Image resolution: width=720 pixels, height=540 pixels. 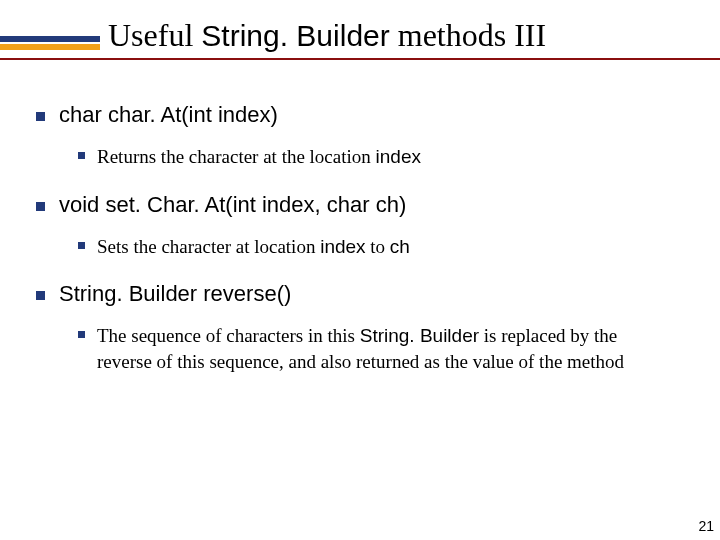 What do you see at coordinates (175, 294) in the screenshot?
I see `bullet-3-heading: String. Builder reverse()` at bounding box center [175, 294].